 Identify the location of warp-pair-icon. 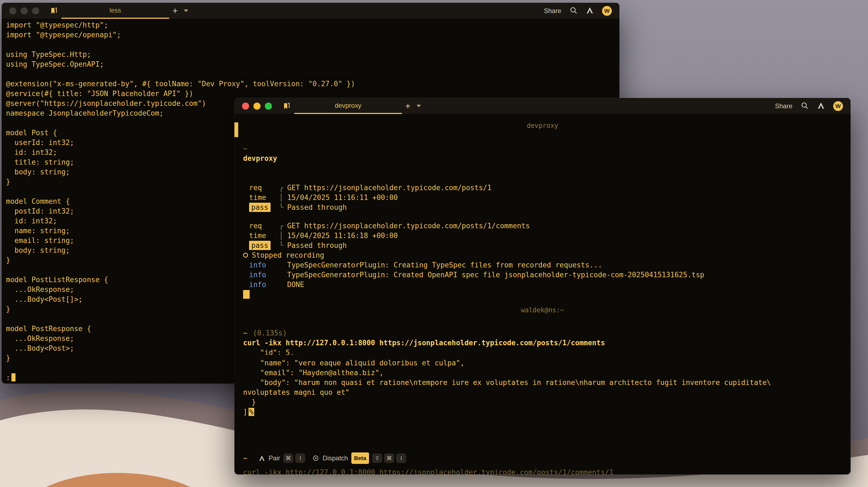
(262, 458).